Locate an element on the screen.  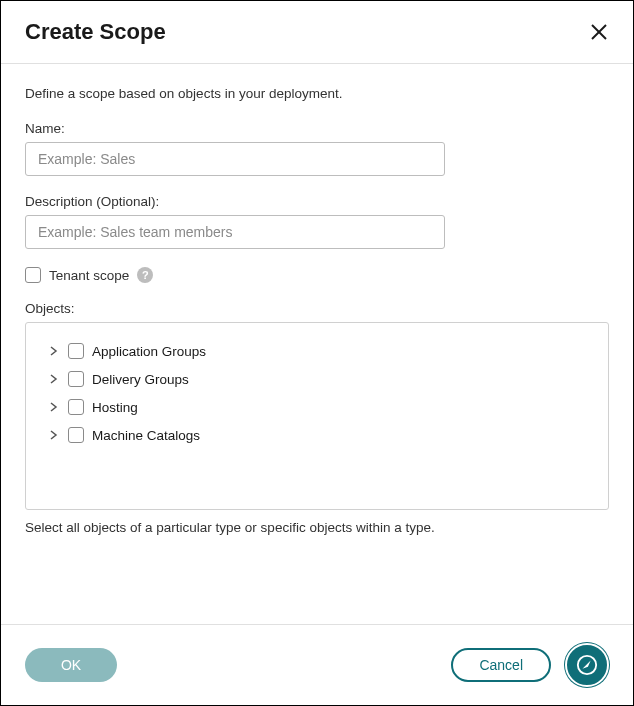
tenant-scope-row: Tenant scope ? is located at coordinates (317, 275).